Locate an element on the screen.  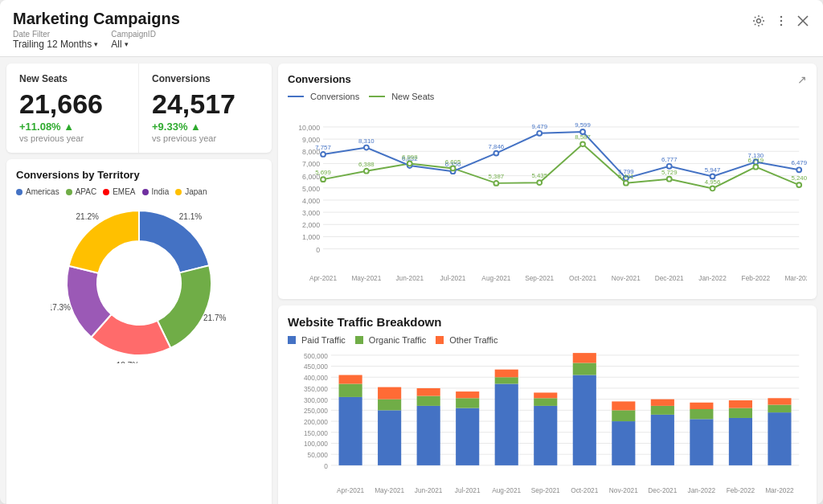
traffic-legend-item: Paid Traffic is located at coordinates (317, 340).